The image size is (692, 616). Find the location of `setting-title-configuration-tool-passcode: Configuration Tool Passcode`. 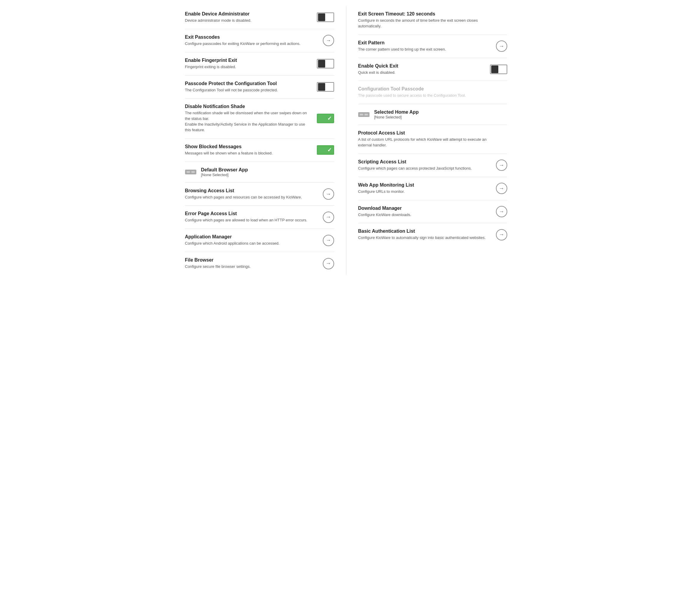

setting-title-configuration-tool-passcode: Configuration Tool Passcode is located at coordinates (430, 89).